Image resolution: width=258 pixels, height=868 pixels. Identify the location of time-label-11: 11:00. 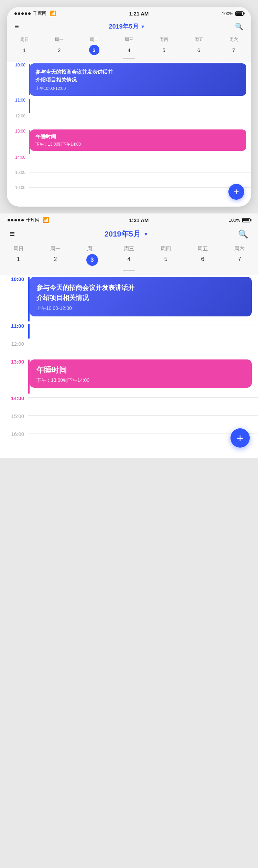
(18, 100).